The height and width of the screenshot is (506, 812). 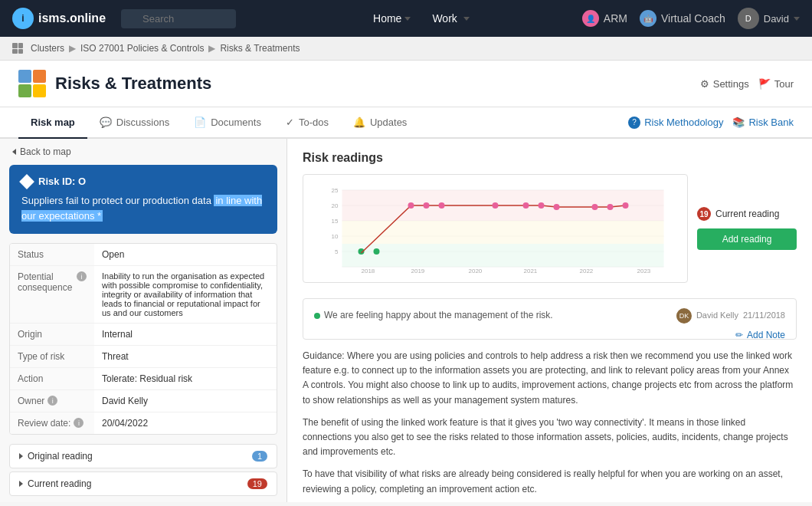 I want to click on breadcrumb-icon, so click(x=18, y=48).